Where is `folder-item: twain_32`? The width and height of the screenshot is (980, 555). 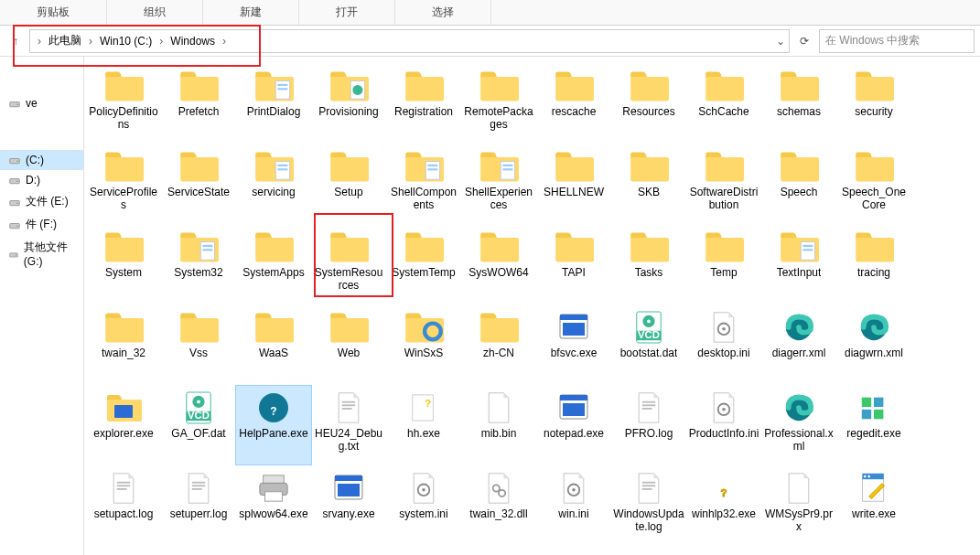 folder-item: twain_32 is located at coordinates (124, 345).